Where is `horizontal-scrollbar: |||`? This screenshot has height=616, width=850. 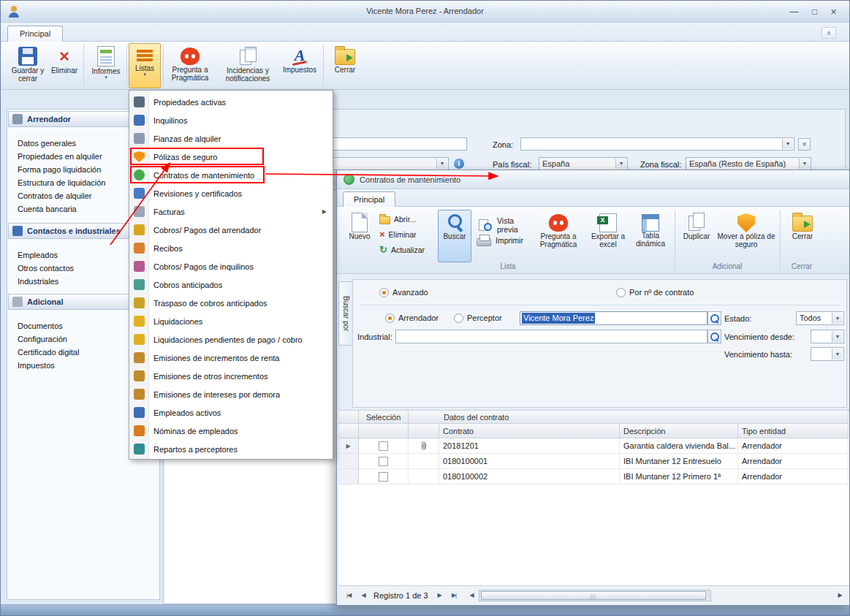
horizontal-scrollbar: ||| is located at coordinates (595, 596).